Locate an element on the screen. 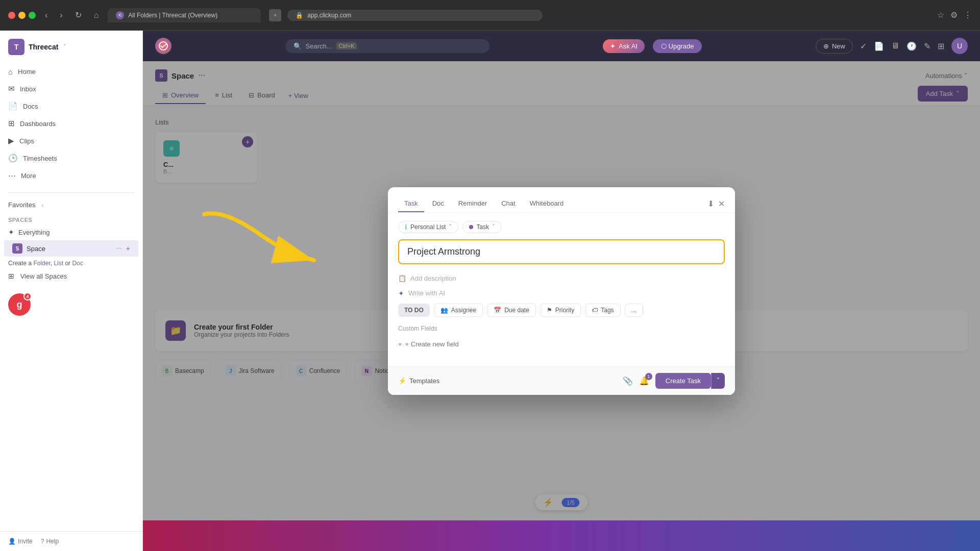 The width and height of the screenshot is (980, 551). favorites-label: Favorites is located at coordinates (21, 205).